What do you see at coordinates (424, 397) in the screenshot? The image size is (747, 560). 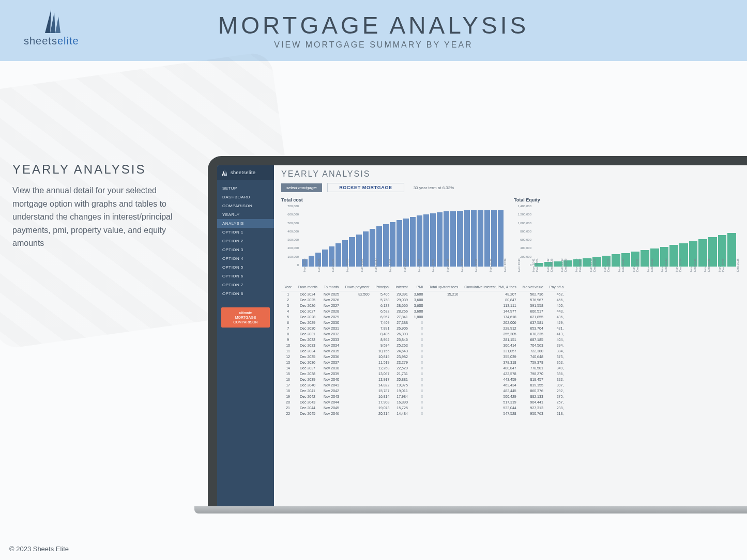 I see `table-row: 19Dec 2042Nov 204316,81417,9840500,42988…` at bounding box center [424, 397].